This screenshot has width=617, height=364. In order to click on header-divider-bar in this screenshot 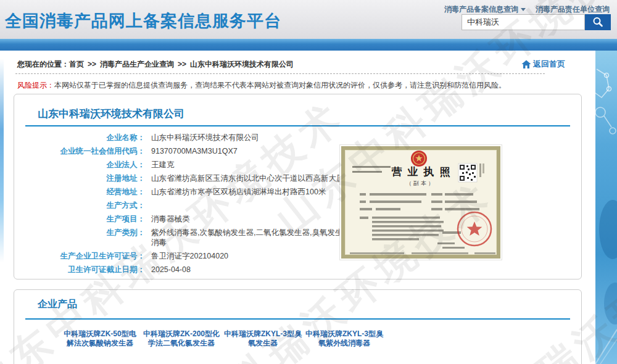, I will do `click(308, 44)`.